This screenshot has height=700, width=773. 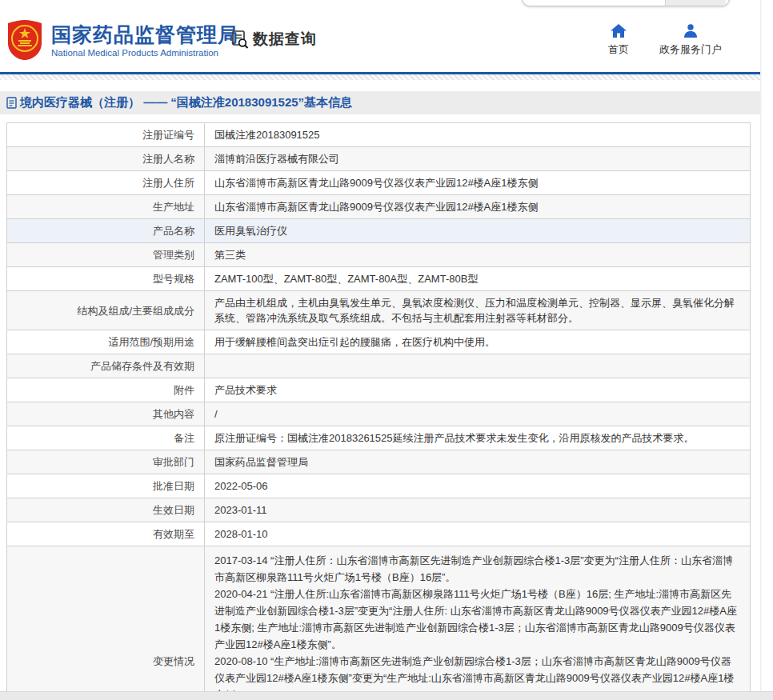 What do you see at coordinates (240, 39) in the screenshot?
I see `data-query-icon` at bounding box center [240, 39].